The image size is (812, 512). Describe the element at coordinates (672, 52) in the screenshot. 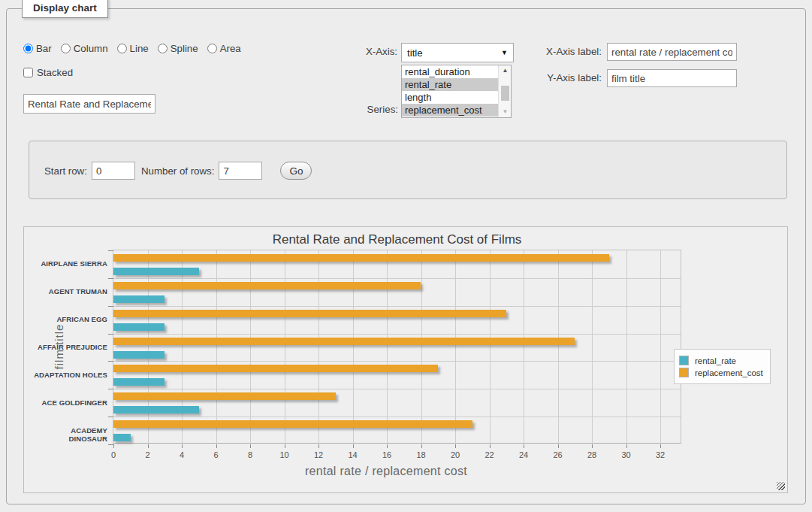

I see `x-axis-label-input` at that location.